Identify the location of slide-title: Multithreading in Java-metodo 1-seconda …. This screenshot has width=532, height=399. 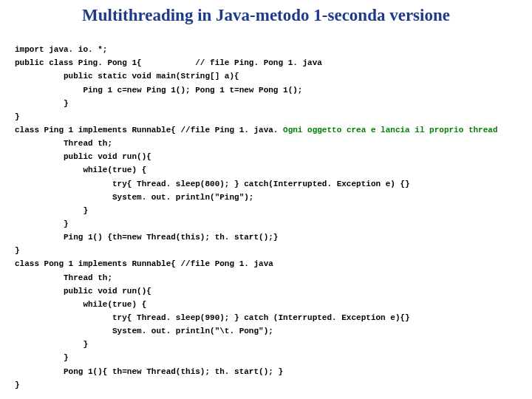
(266, 16).